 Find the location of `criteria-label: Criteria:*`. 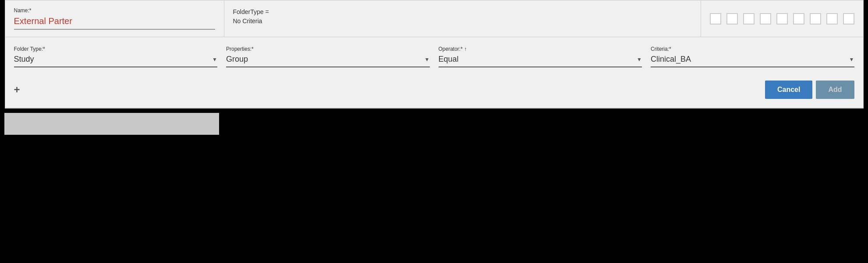

criteria-label: Criteria:* is located at coordinates (753, 49).